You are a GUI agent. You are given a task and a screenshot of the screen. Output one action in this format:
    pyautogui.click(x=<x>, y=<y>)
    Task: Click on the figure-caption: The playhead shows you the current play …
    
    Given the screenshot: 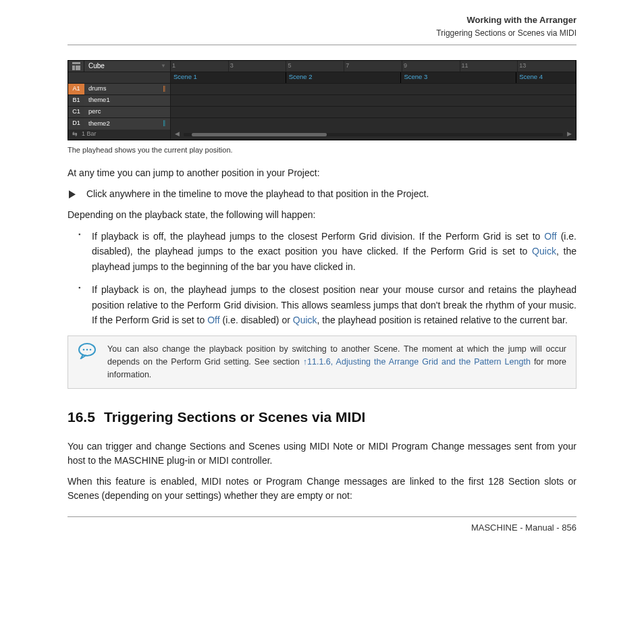 What is the action you would take?
    pyautogui.click(x=322, y=150)
    